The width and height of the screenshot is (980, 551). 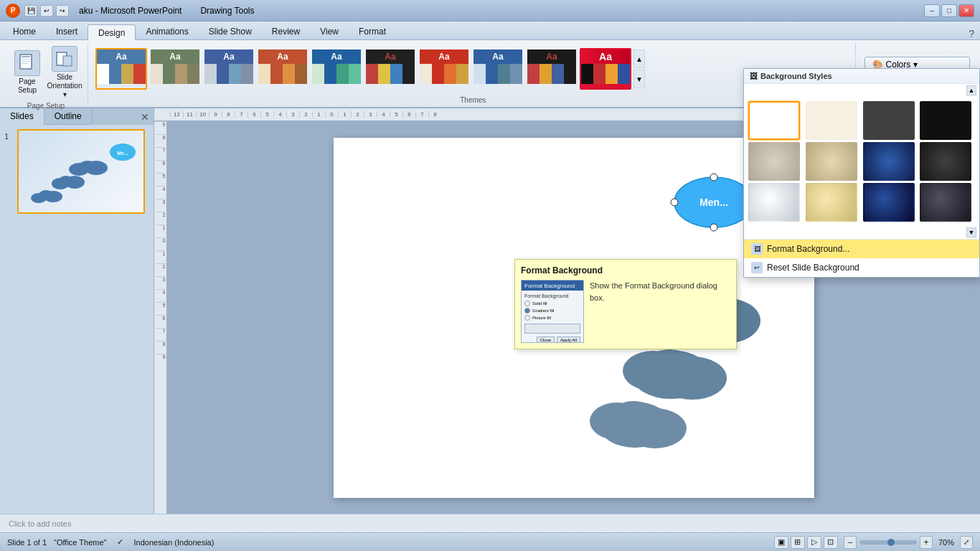 What do you see at coordinates (227, 11) in the screenshot?
I see `drawing-tools-title: Drawing Tools` at bounding box center [227, 11].